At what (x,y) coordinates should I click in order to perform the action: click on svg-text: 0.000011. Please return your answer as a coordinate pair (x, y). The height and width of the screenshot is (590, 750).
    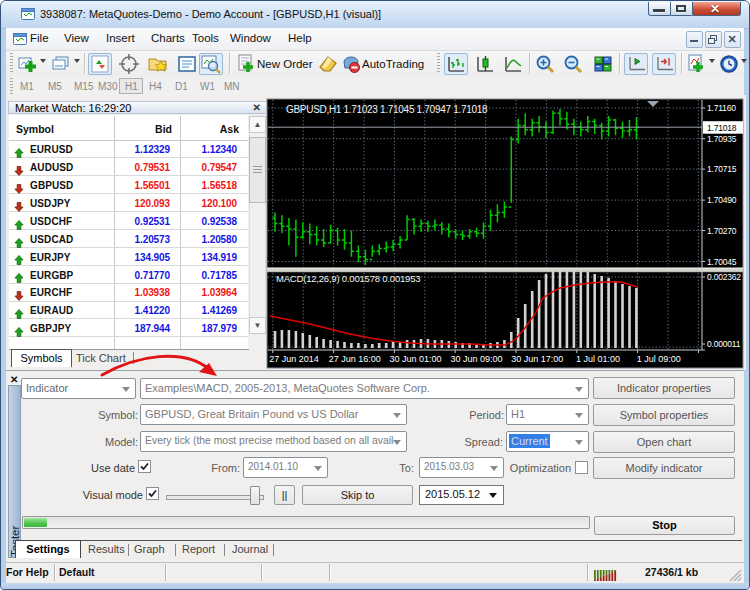
    Looking at the image, I should click on (724, 344).